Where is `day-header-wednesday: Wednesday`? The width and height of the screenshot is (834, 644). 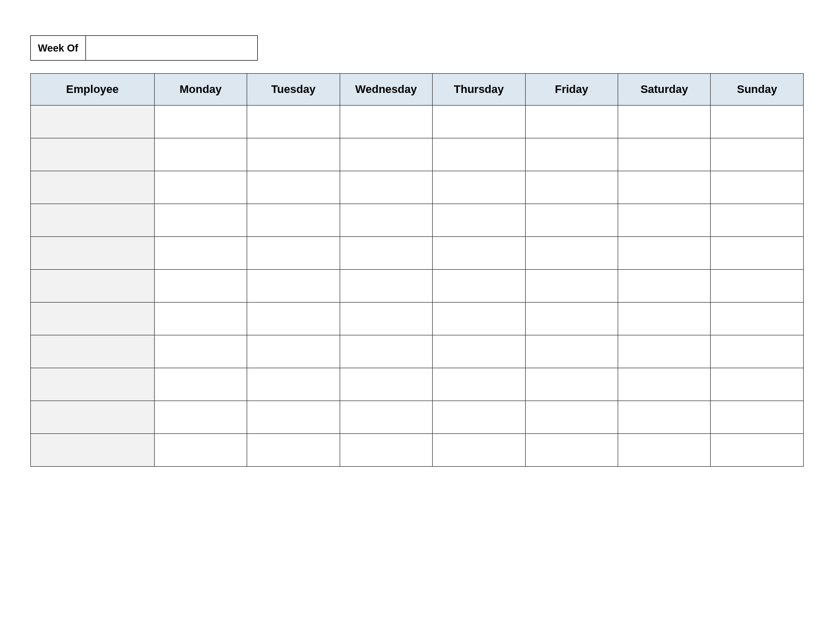 day-header-wednesday: Wednesday is located at coordinates (386, 90).